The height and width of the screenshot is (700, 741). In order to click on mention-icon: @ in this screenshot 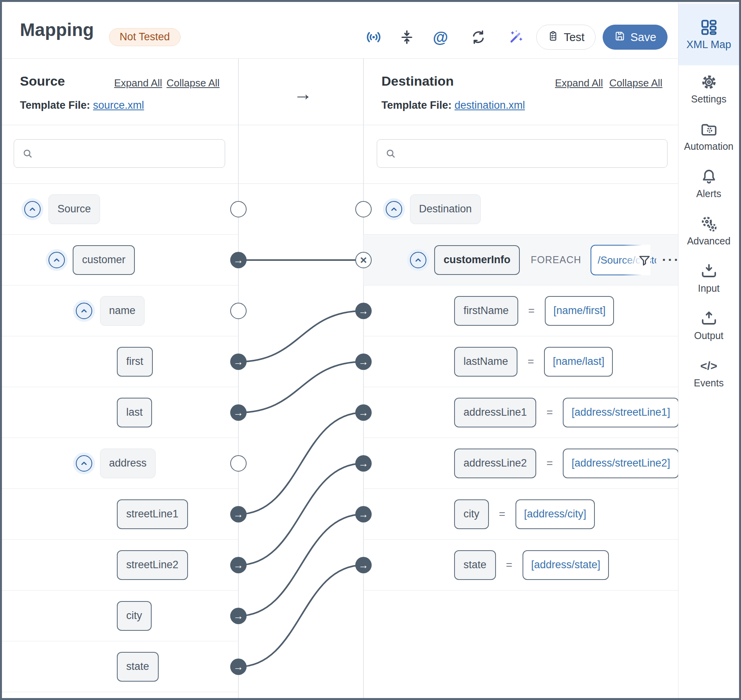, I will do `click(440, 37)`.